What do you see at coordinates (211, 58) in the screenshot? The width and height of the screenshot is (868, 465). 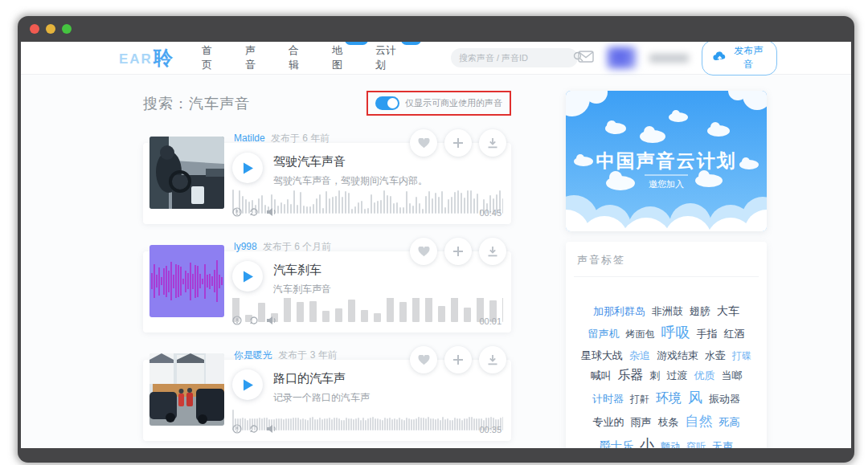 I see `nav-item-home: 首页` at bounding box center [211, 58].